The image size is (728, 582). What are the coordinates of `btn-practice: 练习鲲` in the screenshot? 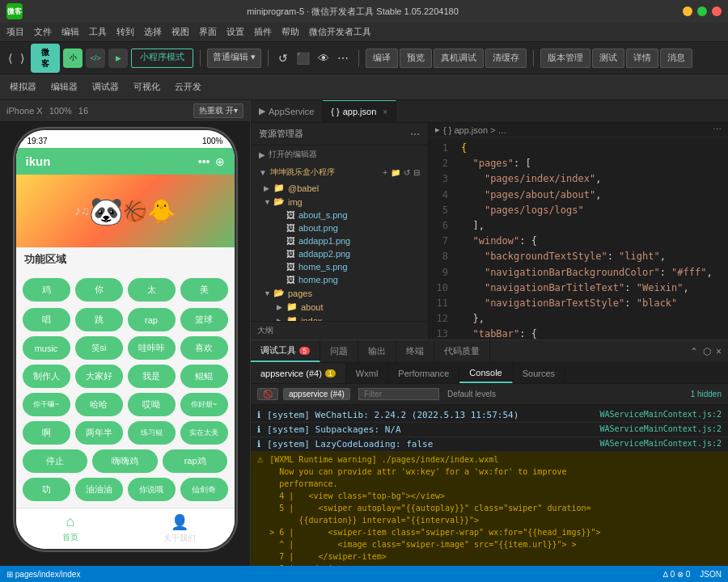 It's located at (152, 433).